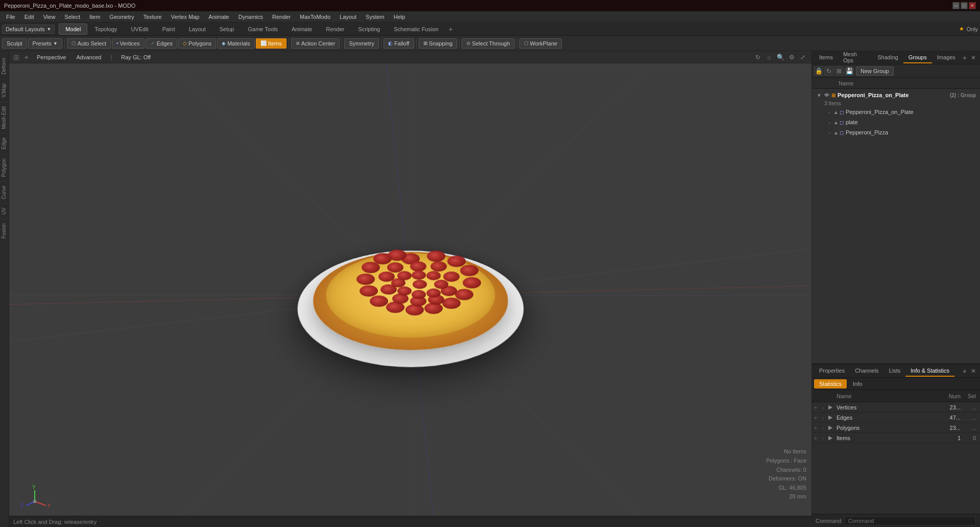 Image resolution: width=980 pixels, height=527 pixels. Describe the element at coordinates (73, 17) in the screenshot. I see `menu-select: Select` at that location.